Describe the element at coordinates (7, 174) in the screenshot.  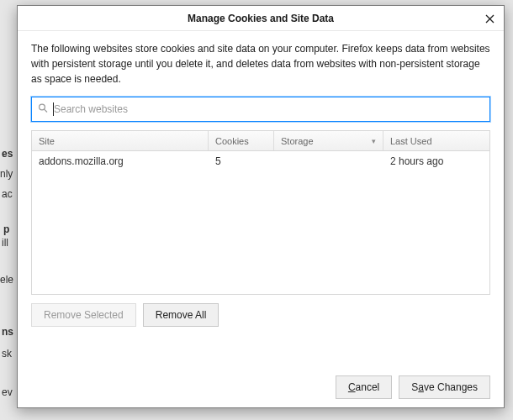
I see `bg-fragment: nly` at that location.